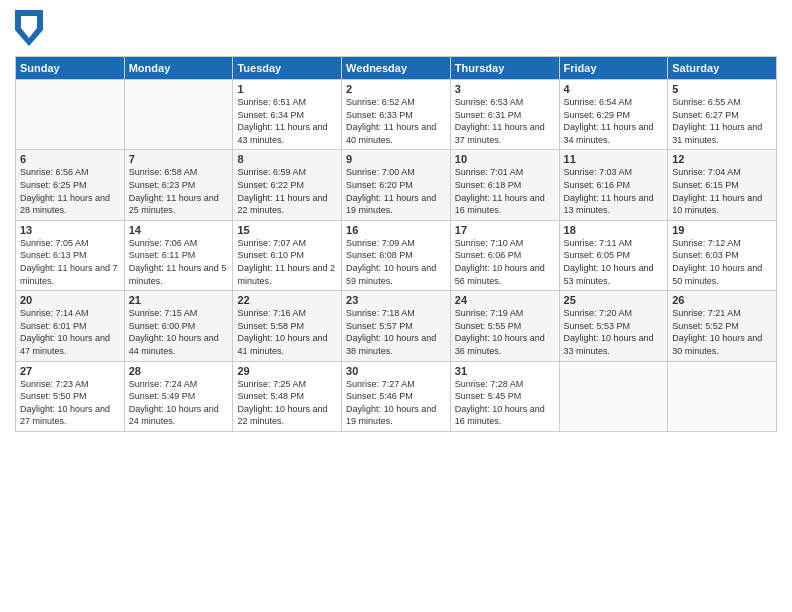 This screenshot has height=612, width=792. I want to click on calendar-cell: 11Sunrise: 7:03 AMSunset: 6:16 PMDayligh…, so click(614, 185).